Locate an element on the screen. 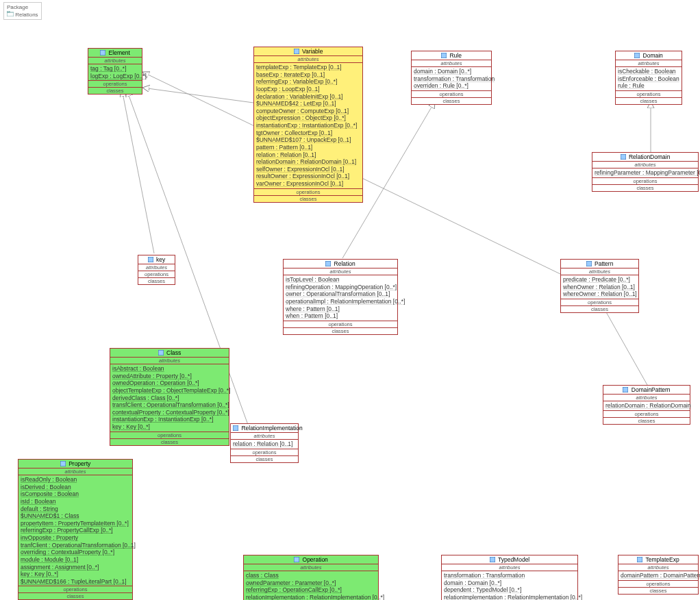 This screenshot has width=700, height=600. class-header: Property is located at coordinates (75, 464).